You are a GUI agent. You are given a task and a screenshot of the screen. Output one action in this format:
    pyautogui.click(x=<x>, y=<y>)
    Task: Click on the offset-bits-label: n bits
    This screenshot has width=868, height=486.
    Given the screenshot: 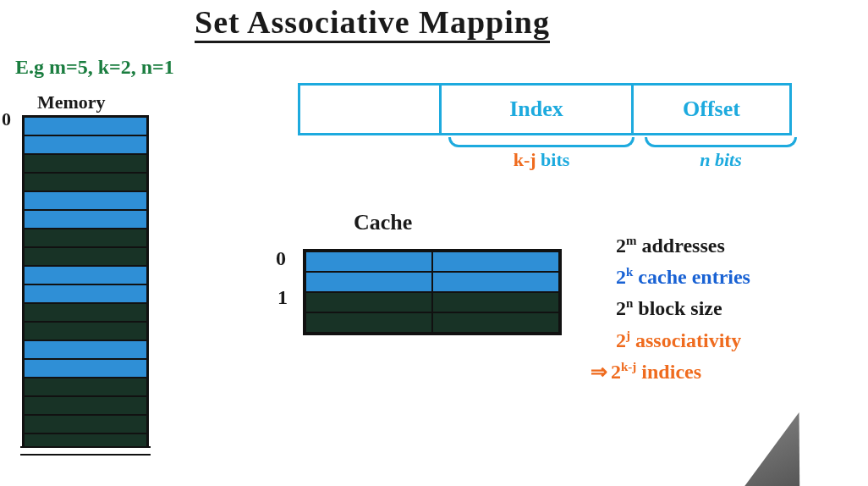 What is the action you would take?
    pyautogui.click(x=721, y=159)
    